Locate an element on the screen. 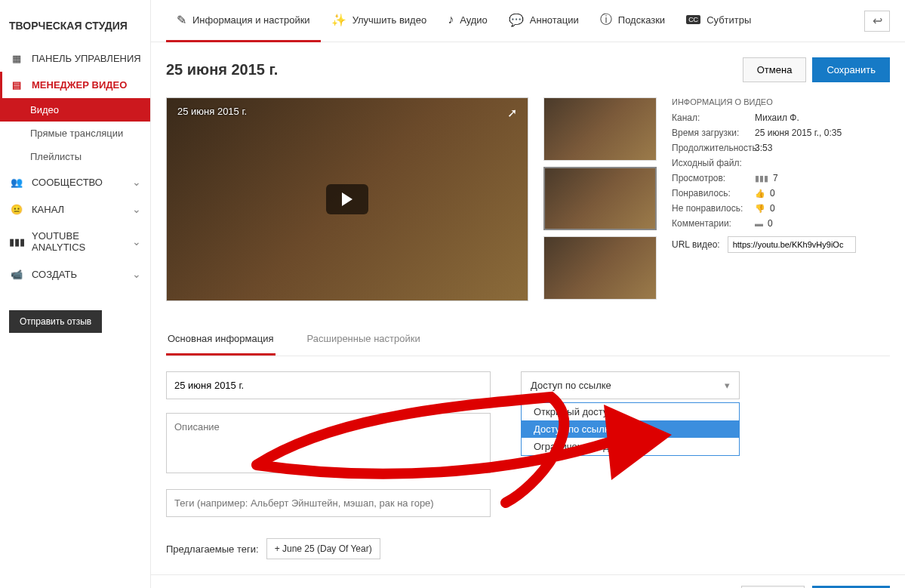 This screenshot has width=905, height=588. info-header: ИНФОРМАЦИЯ О ВИДЕО is located at coordinates (780, 102).